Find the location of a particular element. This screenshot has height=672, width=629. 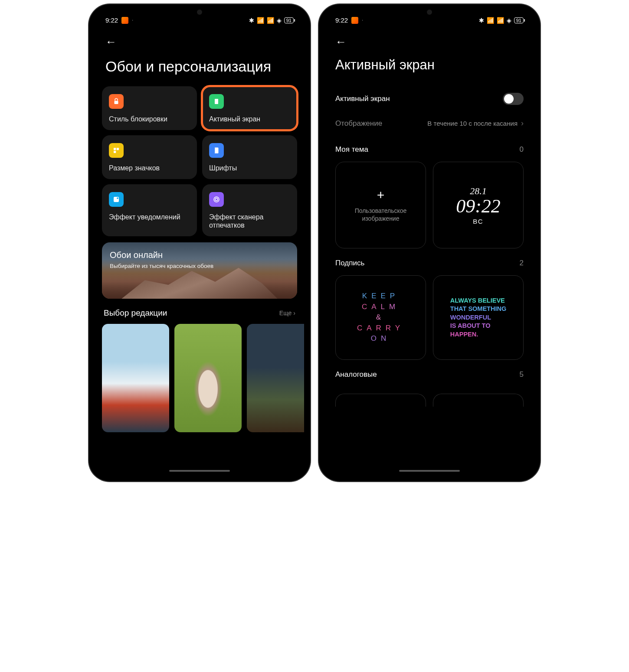

tile-notification-effect: Эффект уведомлений is located at coordinates (149, 210).